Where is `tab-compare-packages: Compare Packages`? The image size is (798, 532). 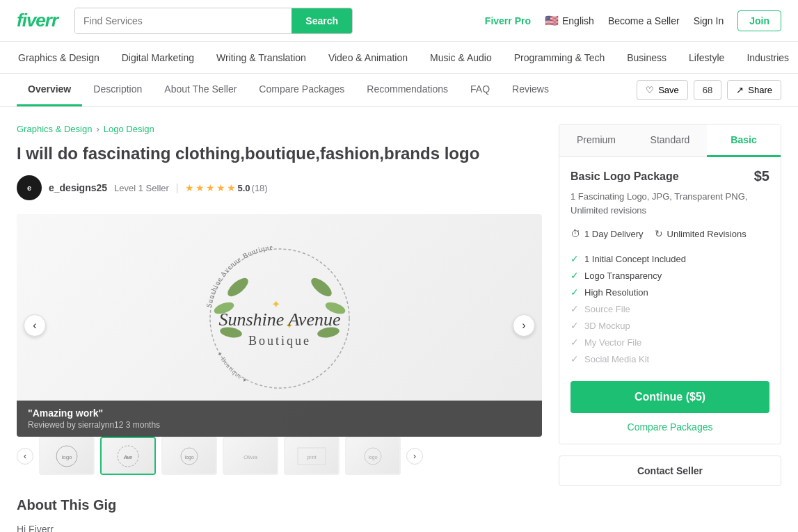 tab-compare-packages: Compare Packages is located at coordinates (302, 90).